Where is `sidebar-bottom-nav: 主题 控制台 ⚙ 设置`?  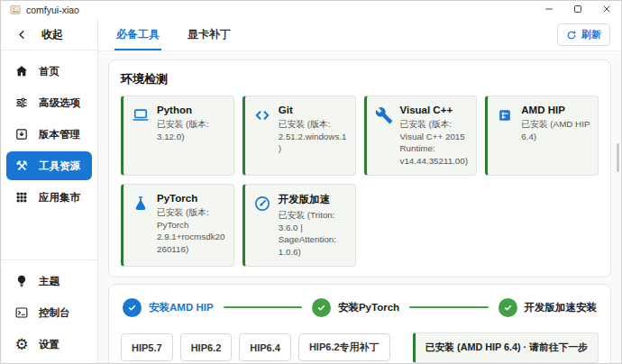 sidebar-bottom-nav: 主题 控制台 ⚙ 设置 is located at coordinates (49, 312).